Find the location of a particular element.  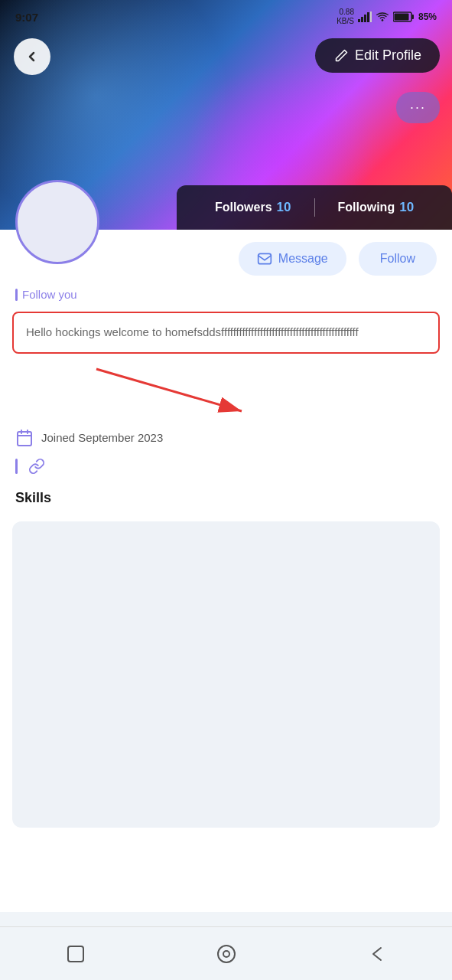

joined-row: Joined September 2023 is located at coordinates (226, 438).